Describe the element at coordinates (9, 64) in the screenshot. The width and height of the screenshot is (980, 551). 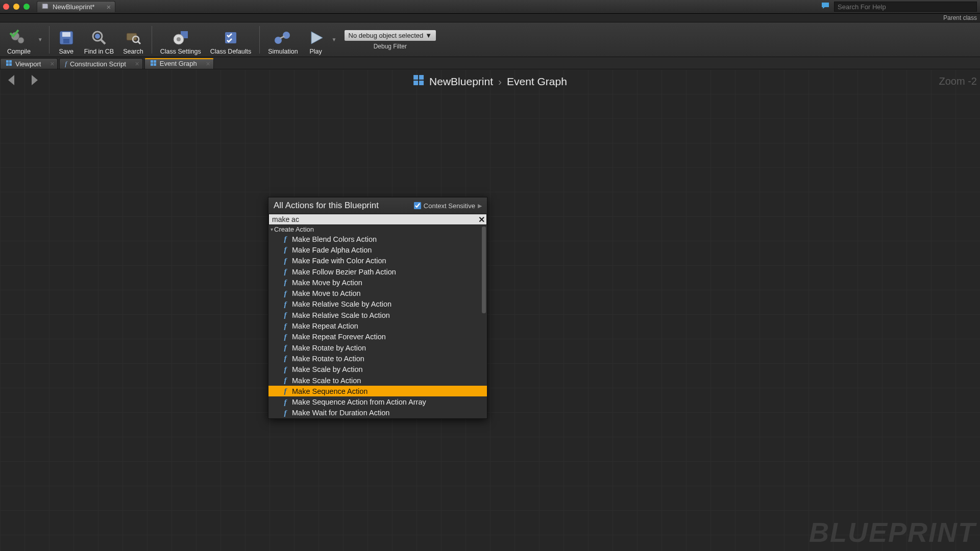
I see `viewport-icon` at that location.